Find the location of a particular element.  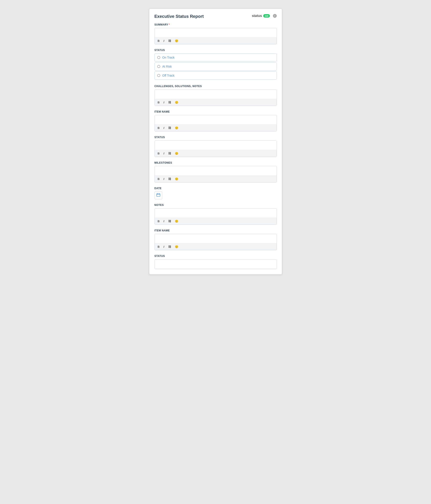

challenges-link-button: ⛓ is located at coordinates (170, 102).